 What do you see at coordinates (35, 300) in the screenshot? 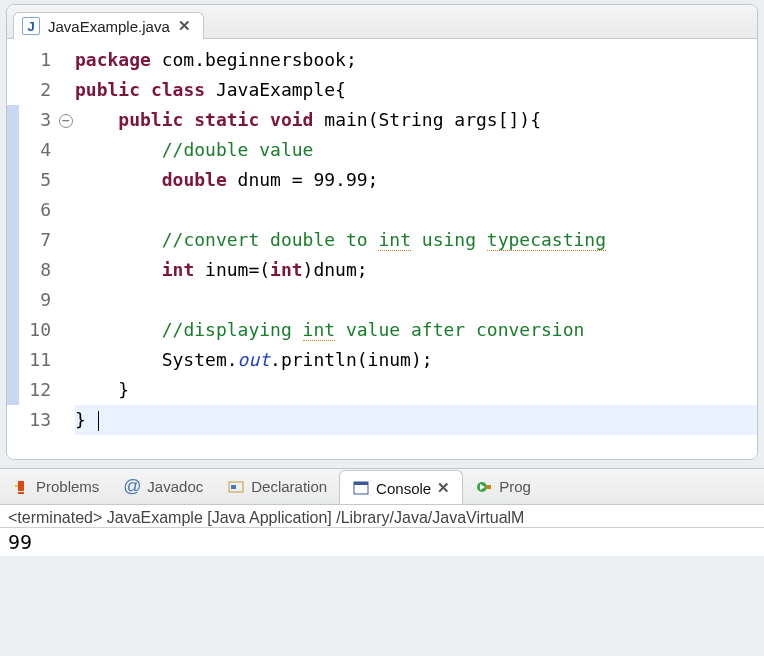
I see `line-number: 9` at bounding box center [35, 300].